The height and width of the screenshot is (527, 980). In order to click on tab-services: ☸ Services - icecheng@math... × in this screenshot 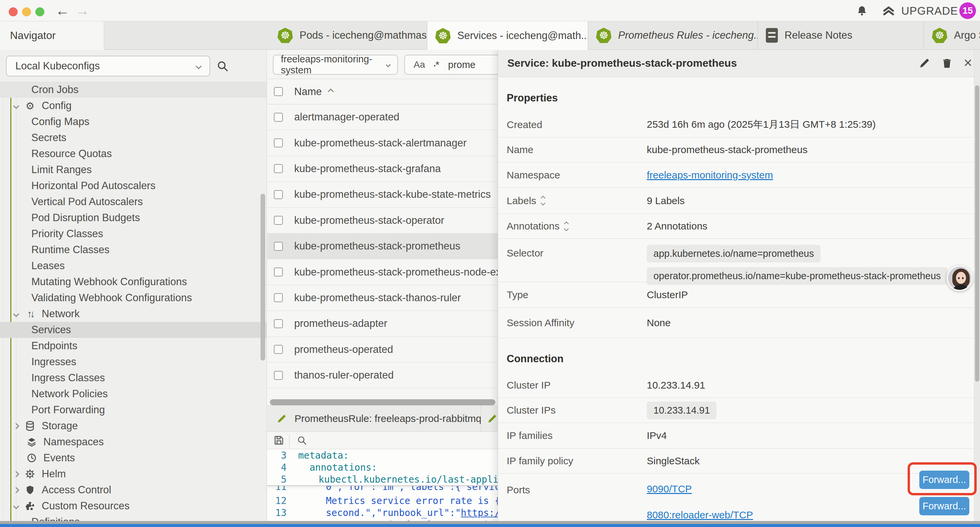, I will do `click(508, 36)`.